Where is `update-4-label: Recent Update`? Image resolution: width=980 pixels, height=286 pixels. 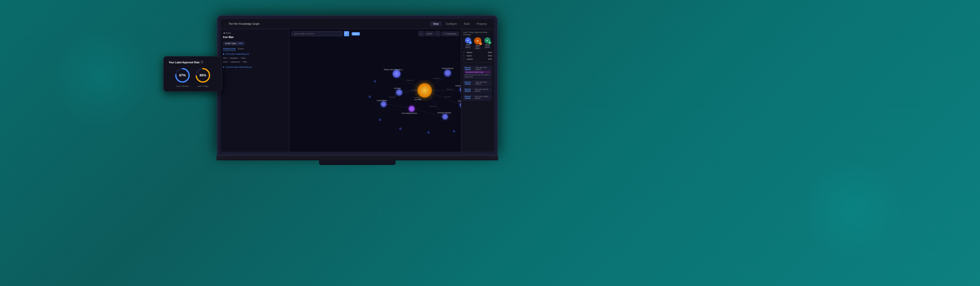 update-4-label: Recent Update is located at coordinates (470, 97).